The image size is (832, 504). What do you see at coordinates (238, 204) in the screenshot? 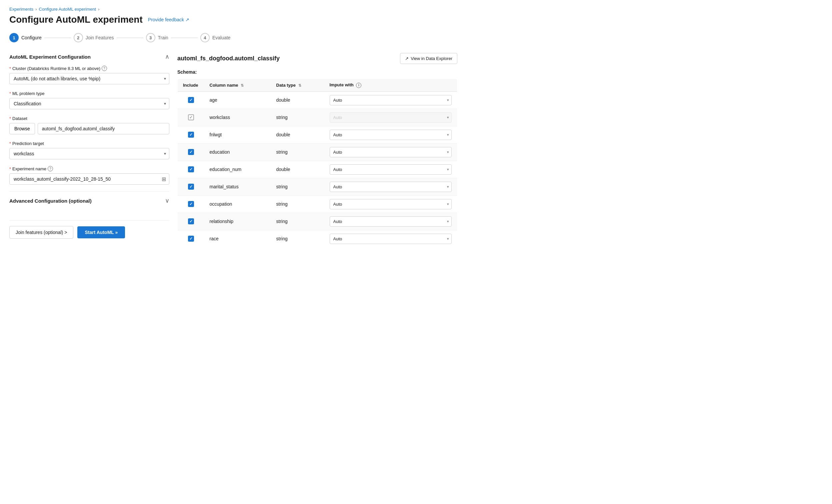
I see `column-name-cell: occupation` at bounding box center [238, 204].